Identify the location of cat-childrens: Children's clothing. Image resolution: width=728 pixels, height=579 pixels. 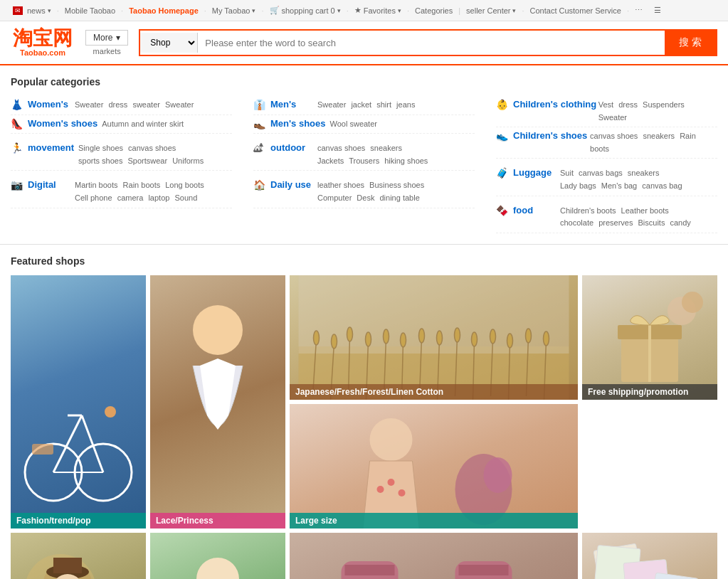
(554, 104).